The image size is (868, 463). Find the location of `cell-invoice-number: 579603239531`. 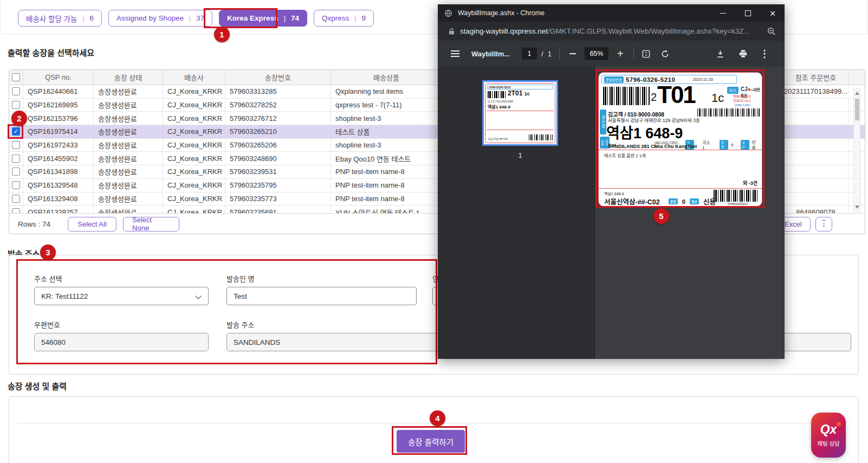

cell-invoice-number: 579603239531 is located at coordinates (278, 172).